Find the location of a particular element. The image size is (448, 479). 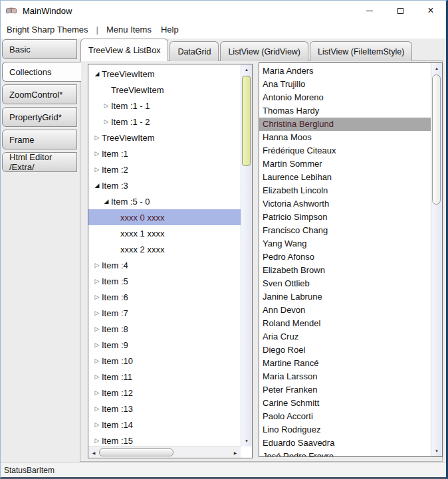

tree-hscrollbar-thumb is located at coordinates (136, 452).